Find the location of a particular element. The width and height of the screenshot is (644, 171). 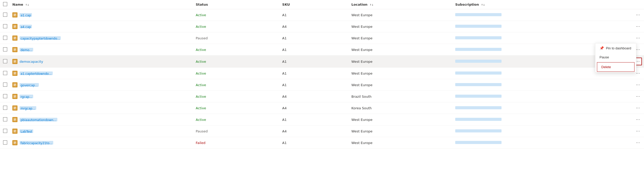

header-checkbox-cell is located at coordinates (5, 5).